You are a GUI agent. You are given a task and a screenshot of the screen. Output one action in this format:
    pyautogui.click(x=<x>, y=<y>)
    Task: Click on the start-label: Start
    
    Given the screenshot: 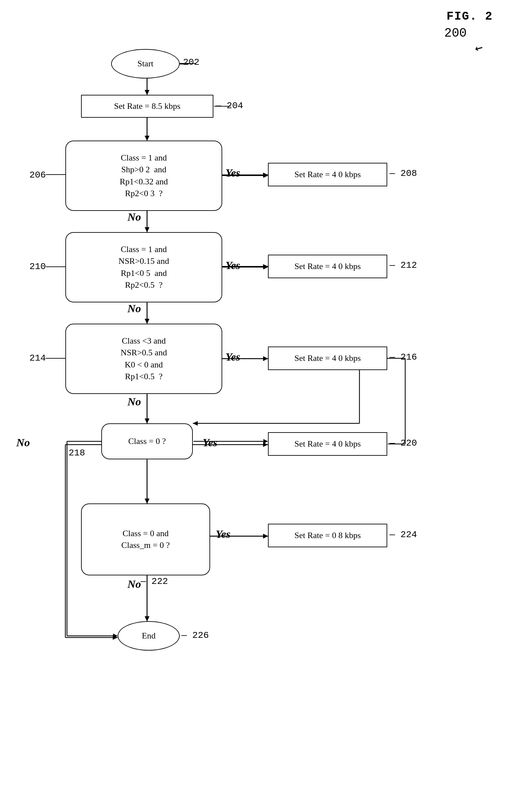 What is the action you would take?
    pyautogui.click(x=145, y=64)
    